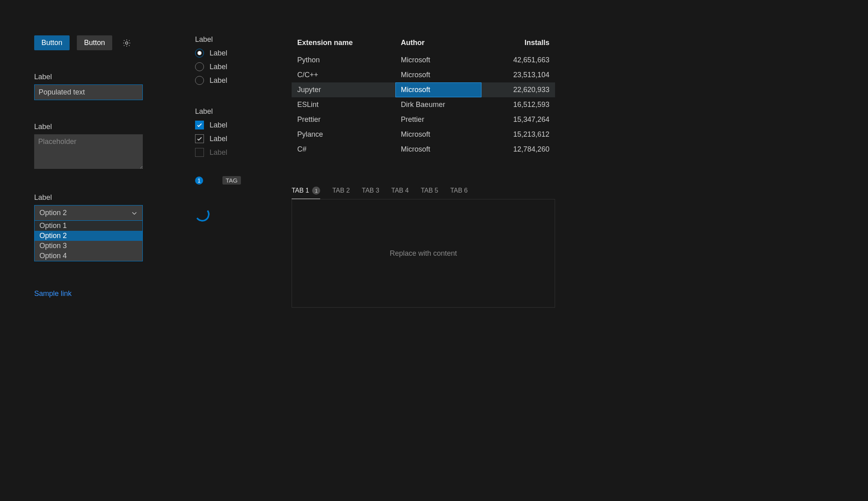 Image resolution: width=868 pixels, height=501 pixels. Describe the element at coordinates (127, 43) in the screenshot. I see `gear-icon` at that location.